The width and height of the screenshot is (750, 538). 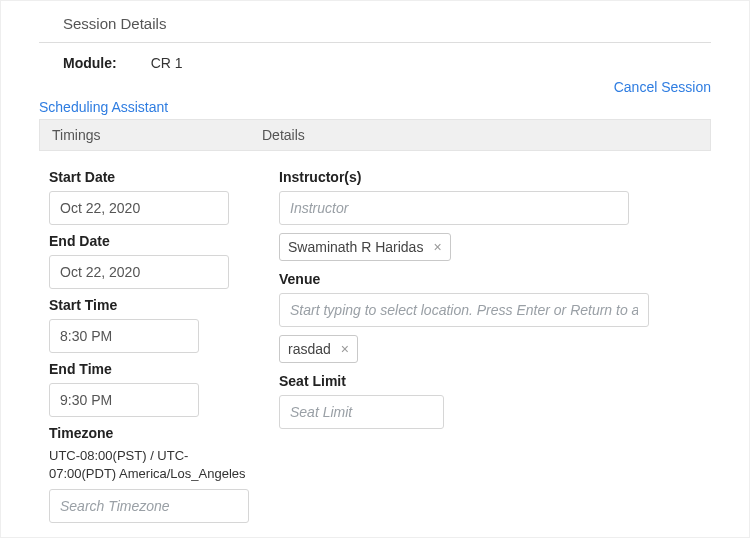 What do you see at coordinates (100, 272) in the screenshot?
I see `end-date-value: Oct 22, 2020` at bounding box center [100, 272].